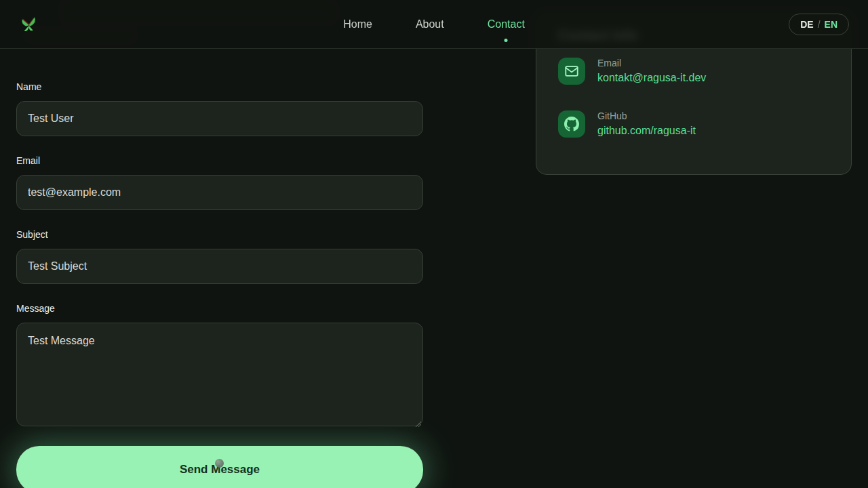 The height and width of the screenshot is (488, 868). I want to click on email-label: Email, so click(220, 161).